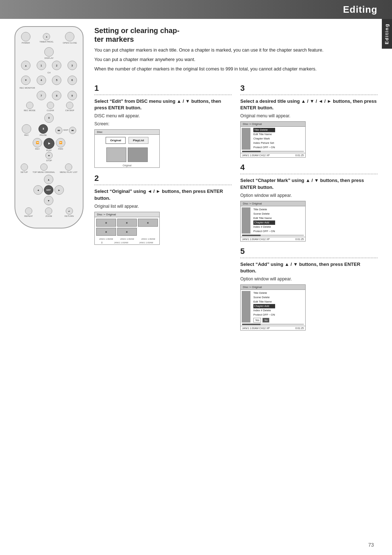 The width and height of the screenshot is (392, 555). I want to click on enter-button: ENT, so click(49, 190).